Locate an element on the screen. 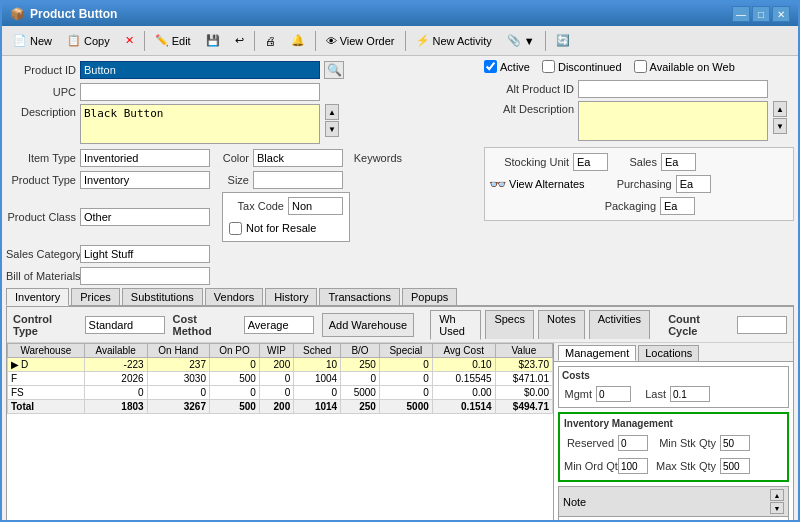 The width and height of the screenshot is (800, 522). max-stk-qty-input is located at coordinates (735, 466).